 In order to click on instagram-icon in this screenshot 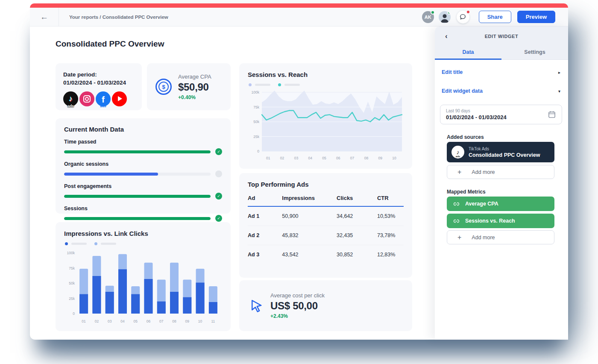, I will do `click(87, 99)`.